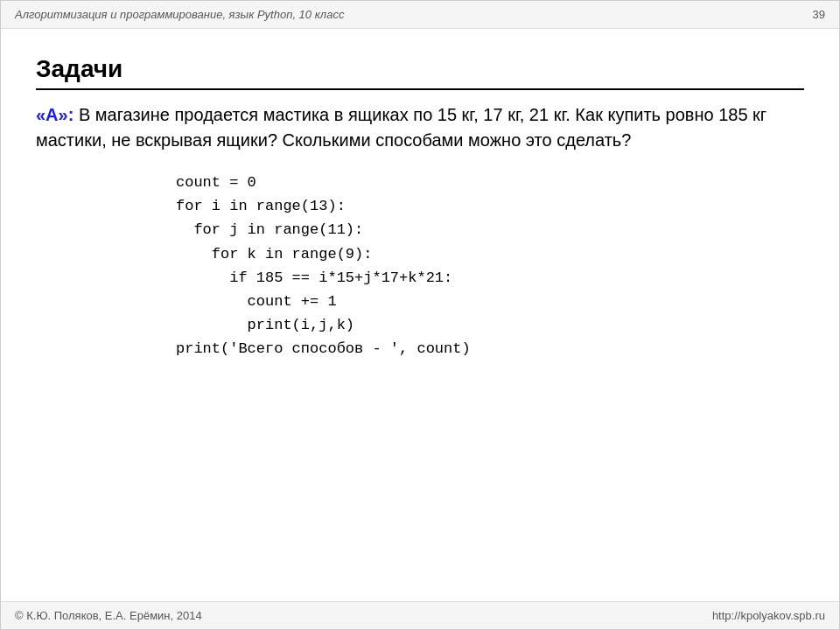 This screenshot has height=630, width=840. Describe the element at coordinates (108, 616) in the screenshot. I see `footer-left: © К.Ю. Поляков, Е.А. Ерёмин, 2014` at that location.